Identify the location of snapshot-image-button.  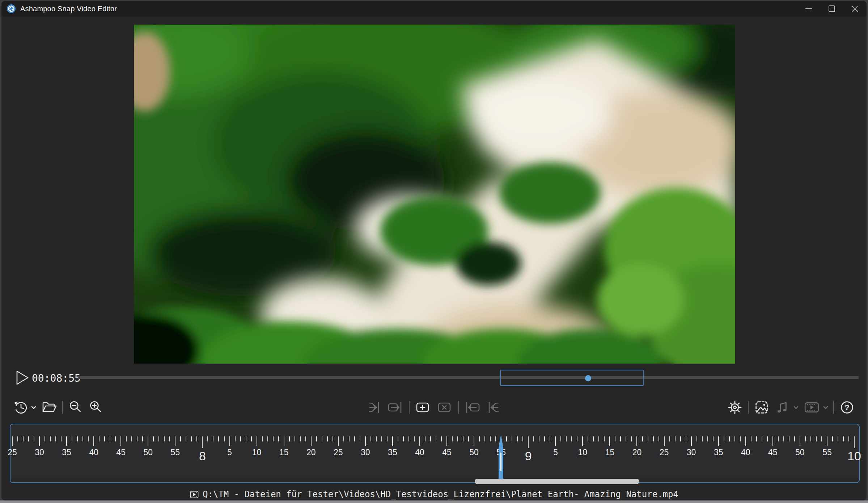
(762, 407).